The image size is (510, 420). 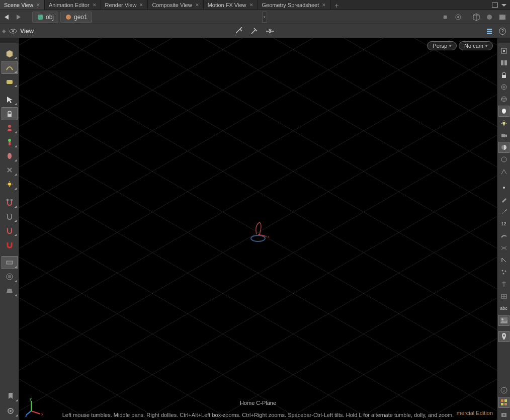 I want to click on layout-icon, so click(x=504, y=63).